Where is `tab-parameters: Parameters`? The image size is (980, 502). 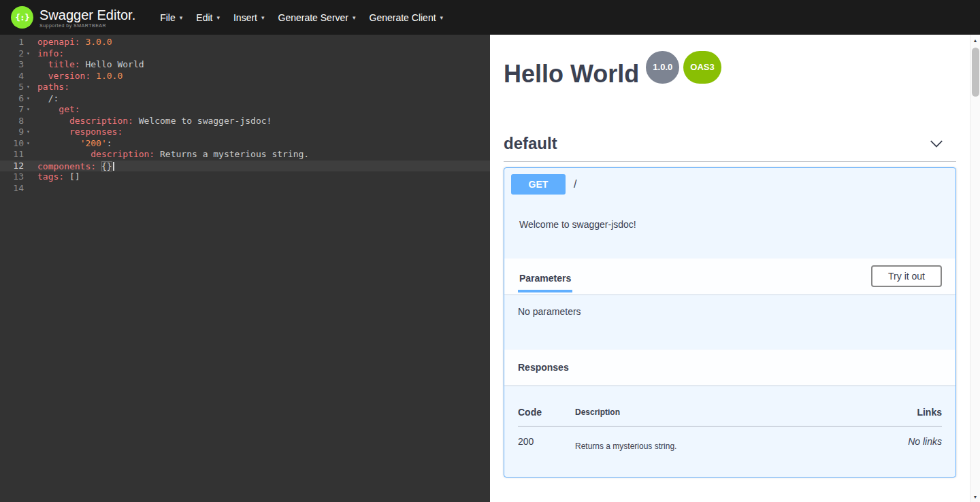 tab-parameters: Parameters is located at coordinates (545, 279).